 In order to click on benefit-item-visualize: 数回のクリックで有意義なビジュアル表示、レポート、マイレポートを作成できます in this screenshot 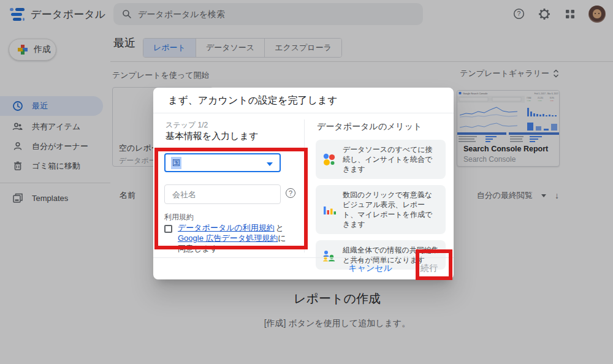, I will do `click(381, 210)`.